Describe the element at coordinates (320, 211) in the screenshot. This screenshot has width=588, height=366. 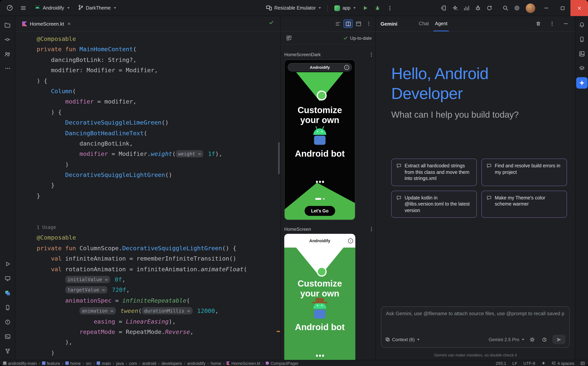
I see `lets-go-button: Let's Go` at that location.